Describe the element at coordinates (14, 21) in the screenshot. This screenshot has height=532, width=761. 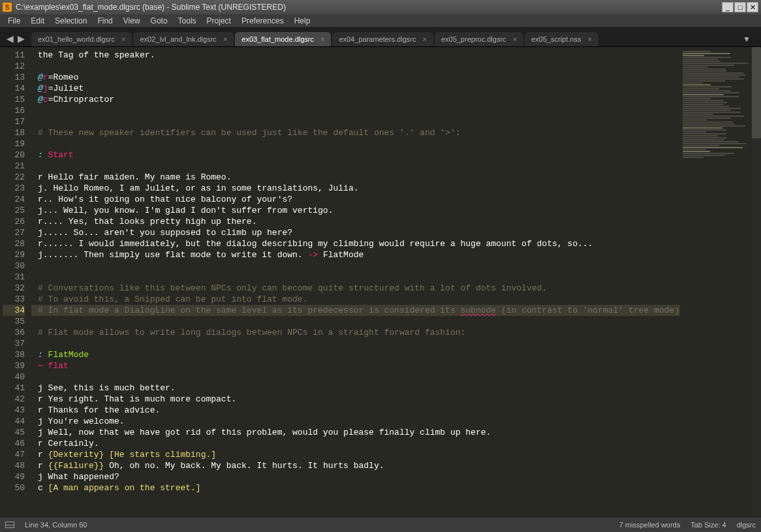
I see `menu-file: File` at that location.